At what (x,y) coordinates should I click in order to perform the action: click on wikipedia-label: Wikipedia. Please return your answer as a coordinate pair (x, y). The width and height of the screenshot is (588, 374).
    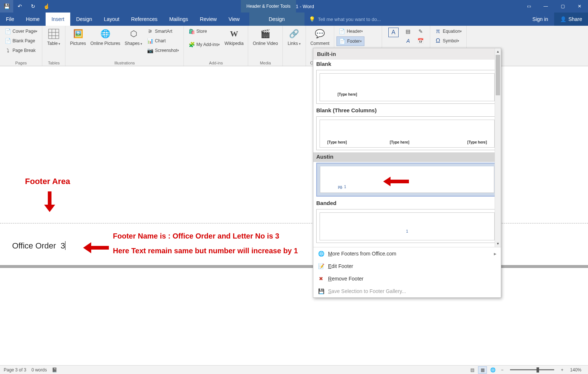
    Looking at the image, I should click on (234, 43).